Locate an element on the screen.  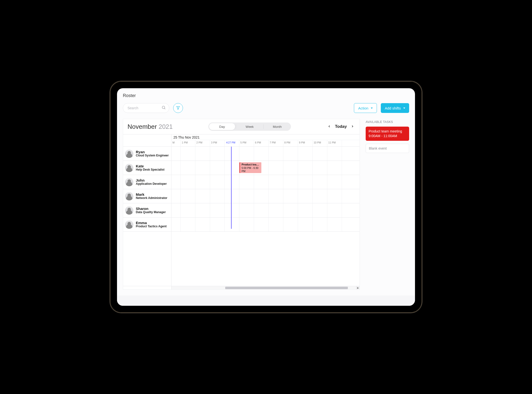
timeline-rows: Product team …5:00 PM - 6:30 PM is located at coordinates (266, 189).